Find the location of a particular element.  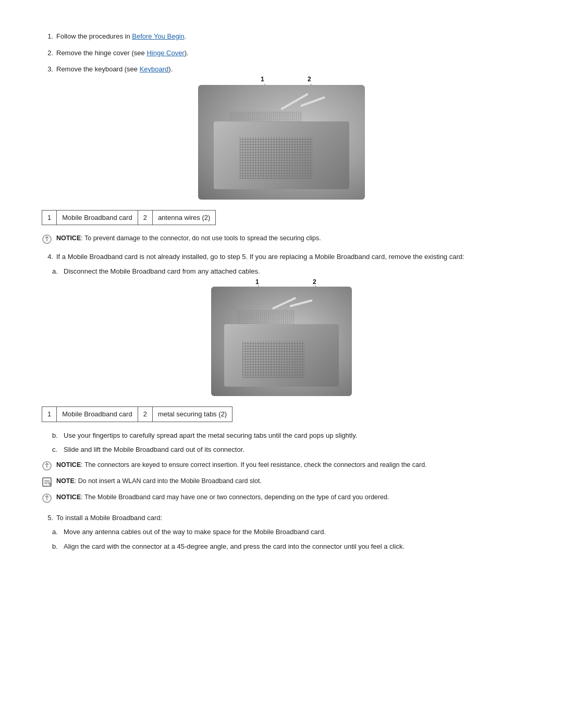

step-5a: a. Move any antenna cables out of the wa… is located at coordinates (287, 532).